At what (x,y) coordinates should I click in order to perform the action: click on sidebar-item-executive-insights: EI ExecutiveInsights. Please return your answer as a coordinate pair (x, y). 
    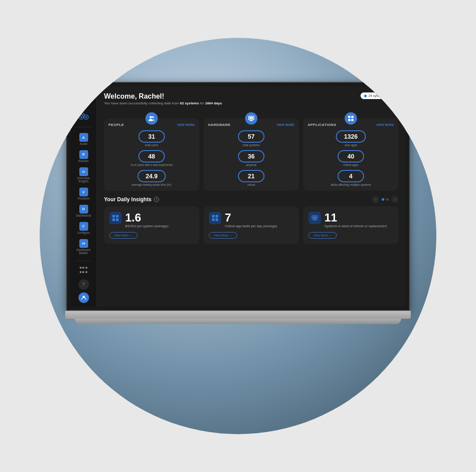
    Looking at the image, I should click on (84, 175).